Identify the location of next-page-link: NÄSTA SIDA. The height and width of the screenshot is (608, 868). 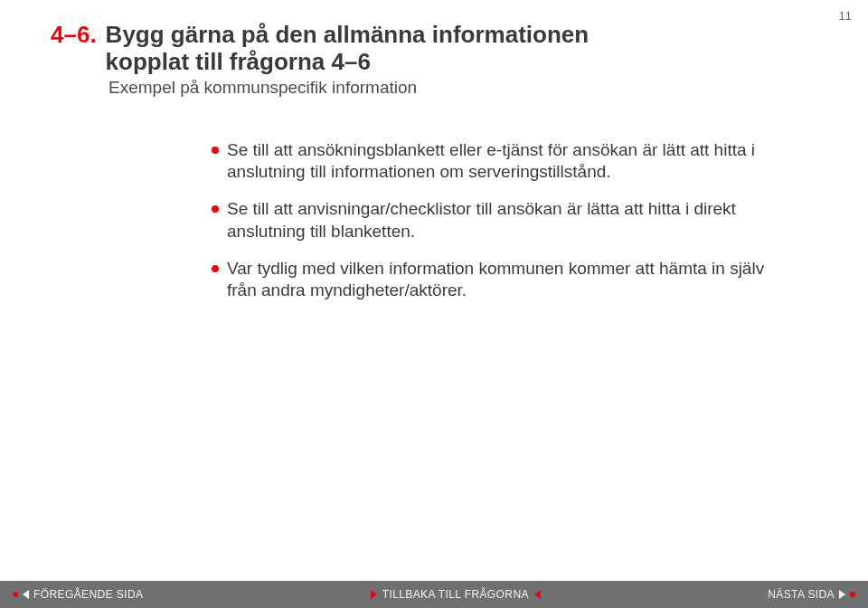
(812, 594).